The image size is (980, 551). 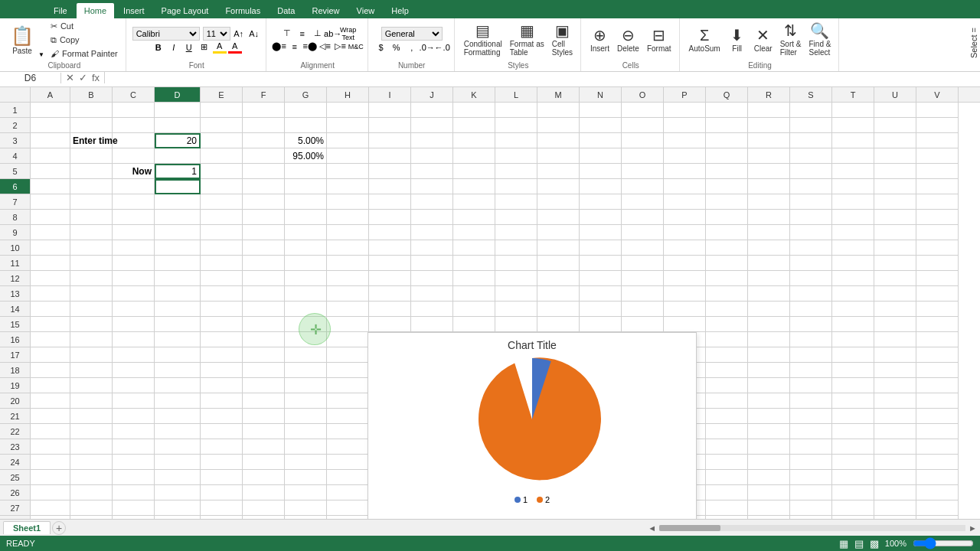 What do you see at coordinates (937, 202) in the screenshot?
I see `cell-v7` at bounding box center [937, 202].